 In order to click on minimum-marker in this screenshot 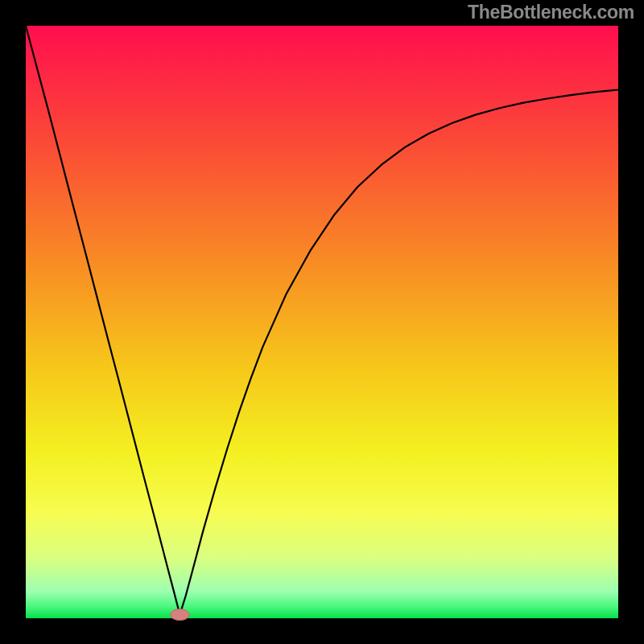, I will do `click(180, 615)`.